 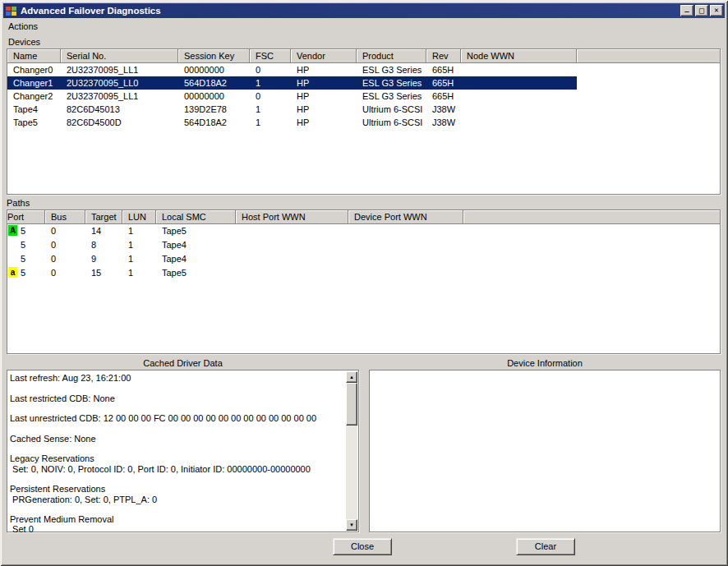 What do you see at coordinates (120, 83) in the screenshot?
I see `device-cell: 2U32370095_LL0` at bounding box center [120, 83].